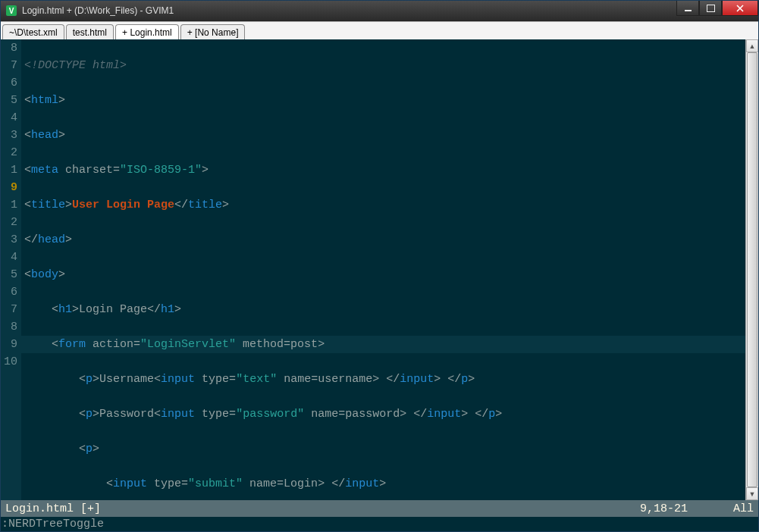  What do you see at coordinates (740, 8) in the screenshot?
I see `close-button` at bounding box center [740, 8].